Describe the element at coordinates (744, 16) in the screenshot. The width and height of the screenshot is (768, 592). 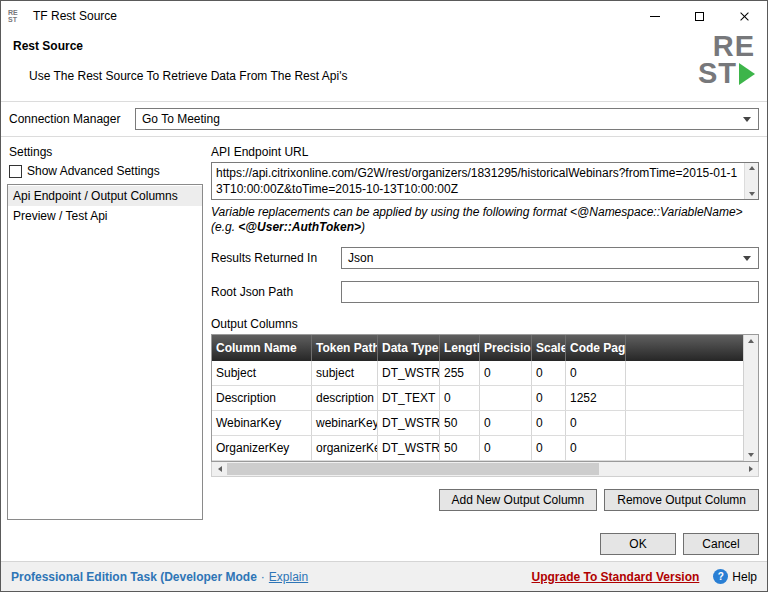
I see `close-icon` at that location.